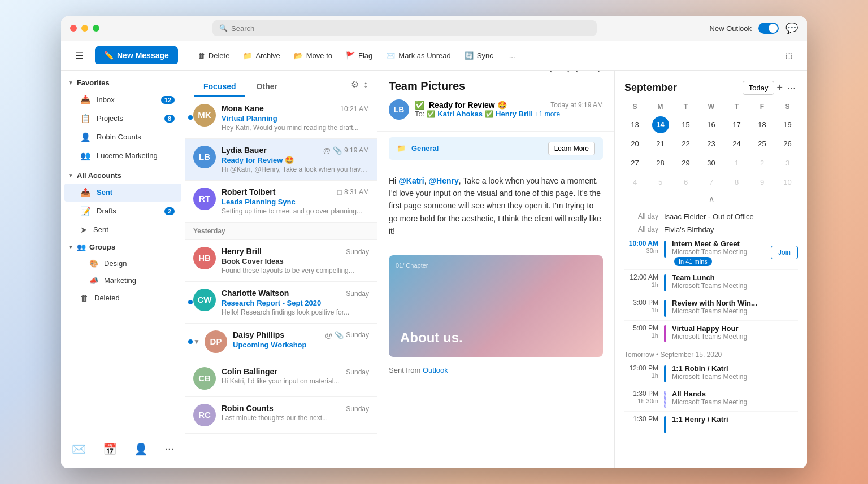  What do you see at coordinates (762, 144) in the screenshot?
I see `cal-day: 25` at bounding box center [762, 144].